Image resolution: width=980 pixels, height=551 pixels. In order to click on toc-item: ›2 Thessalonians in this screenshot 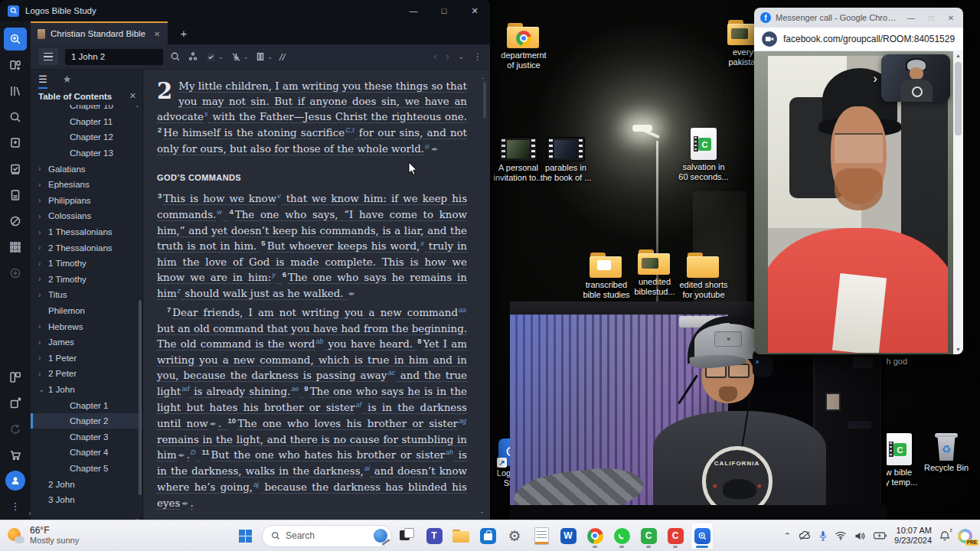, I will do `click(87, 248)`.